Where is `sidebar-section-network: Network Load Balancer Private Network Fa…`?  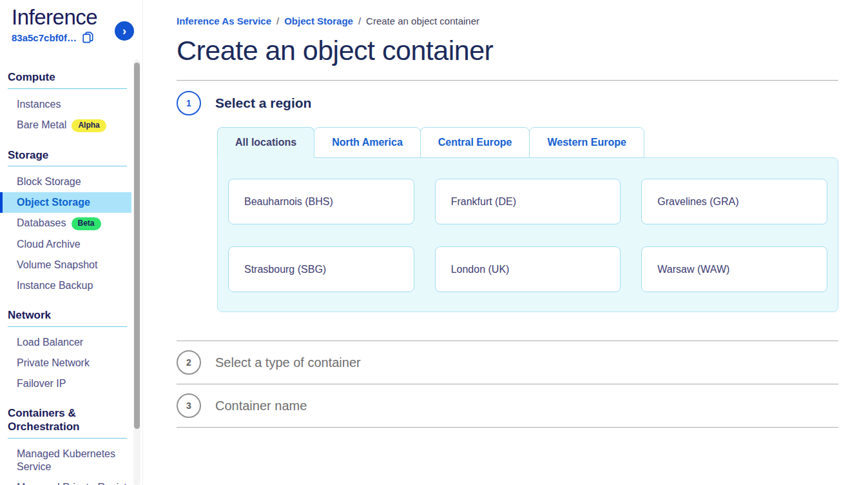 sidebar-section-network: Network Load Balancer Private Network Fa… is located at coordinates (71, 351).